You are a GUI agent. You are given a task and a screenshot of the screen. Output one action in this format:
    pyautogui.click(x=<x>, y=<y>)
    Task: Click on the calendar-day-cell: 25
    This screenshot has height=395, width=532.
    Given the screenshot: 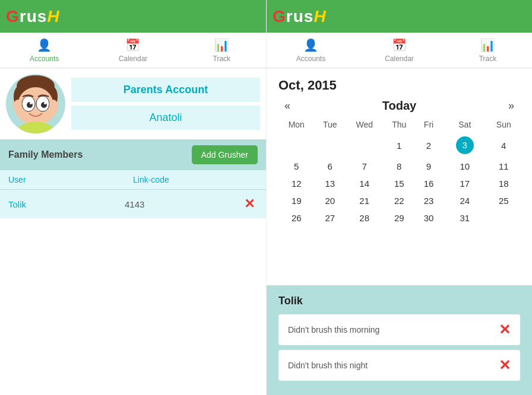 What is the action you would take?
    pyautogui.click(x=504, y=200)
    